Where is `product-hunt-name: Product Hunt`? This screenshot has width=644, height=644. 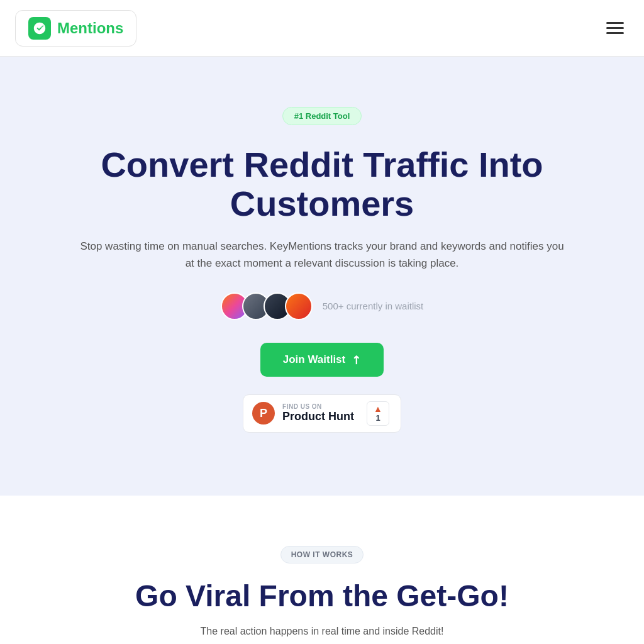
product-hunt-name: Product Hunt is located at coordinates (318, 416).